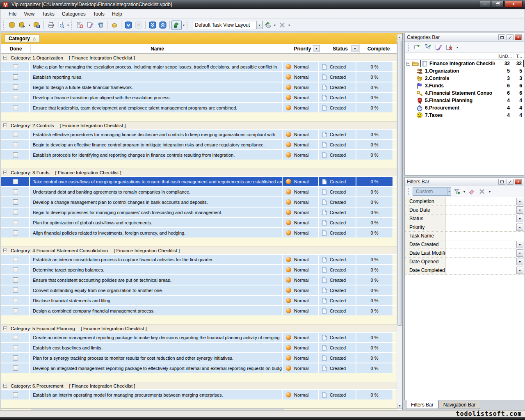 The height and width of the screenshot is (420, 525). Describe the element at coordinates (502, 37) in the screenshot. I see `panel-maximize-icon` at that location.